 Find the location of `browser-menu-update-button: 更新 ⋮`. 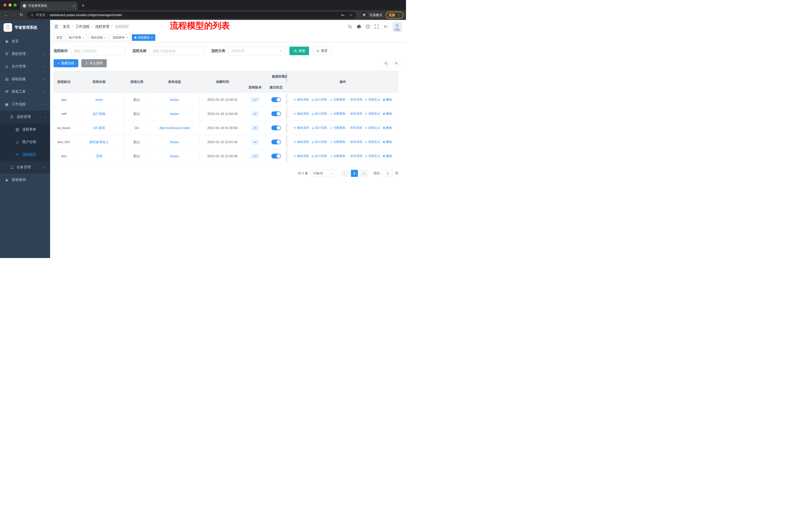

browser-menu-update-button: 更新 ⋮ is located at coordinates (395, 15).